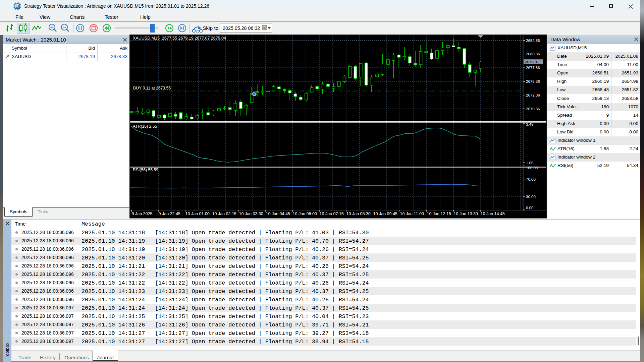 Image resolution: width=644 pixels, height=362 pixels. I want to click on svg-text: 10 Jan 14:45, so click(493, 214).